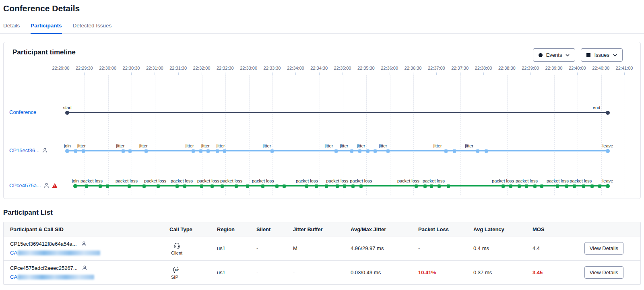  What do you see at coordinates (67, 113) in the screenshot?
I see `event-marker-start` at bounding box center [67, 113].